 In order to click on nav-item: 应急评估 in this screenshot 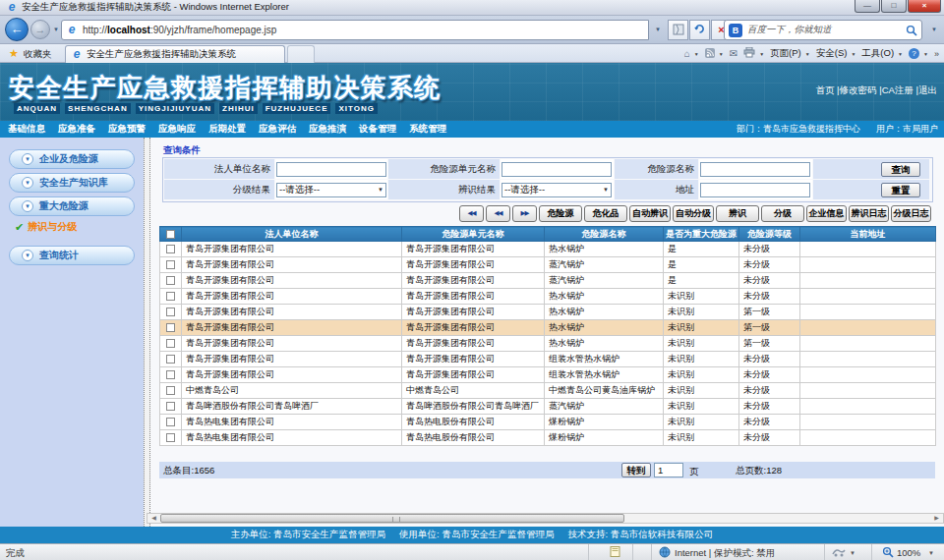, I will do `click(277, 130)`.